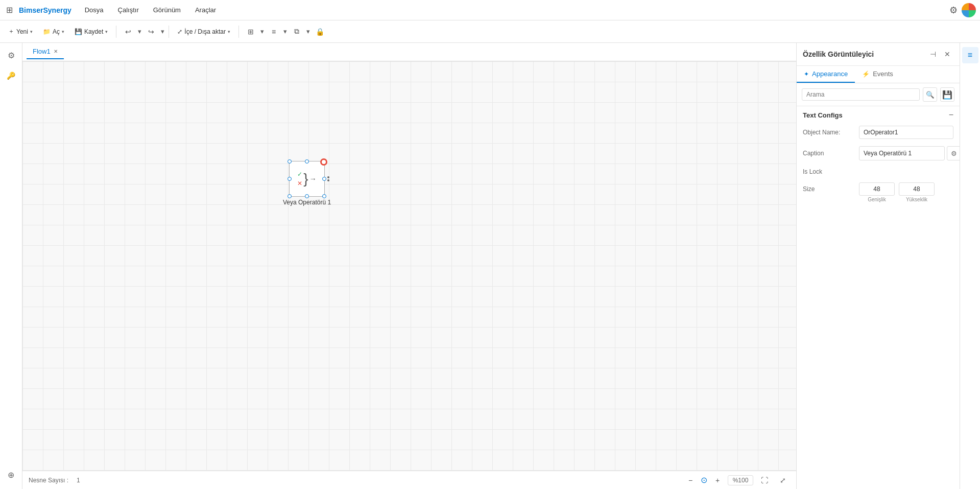  I want to click on left-sidebar: ⚙ 🔑 ⊕, so click(11, 266).